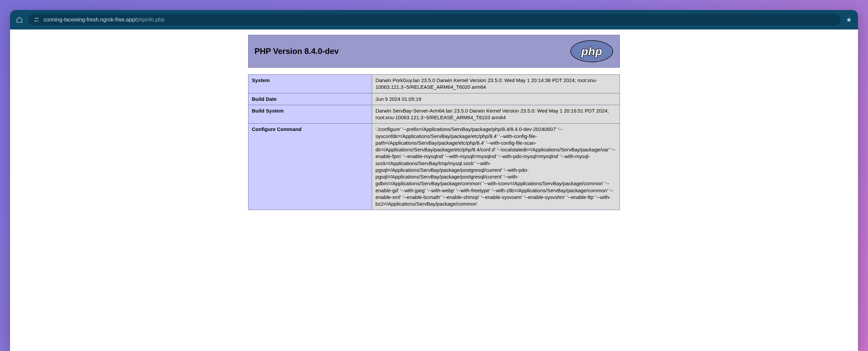  What do you see at coordinates (849, 20) in the screenshot?
I see `favorite-icon: ★` at bounding box center [849, 20].